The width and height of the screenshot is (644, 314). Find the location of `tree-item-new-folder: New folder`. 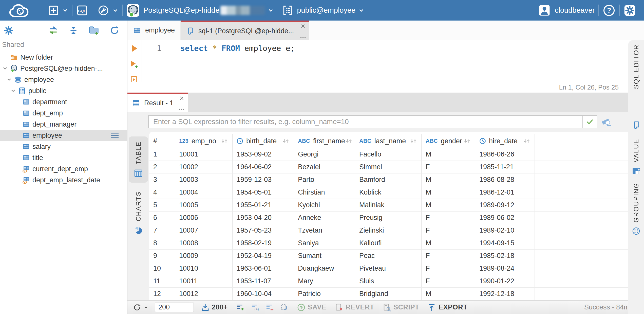

tree-item-new-folder: New folder is located at coordinates (63, 57).